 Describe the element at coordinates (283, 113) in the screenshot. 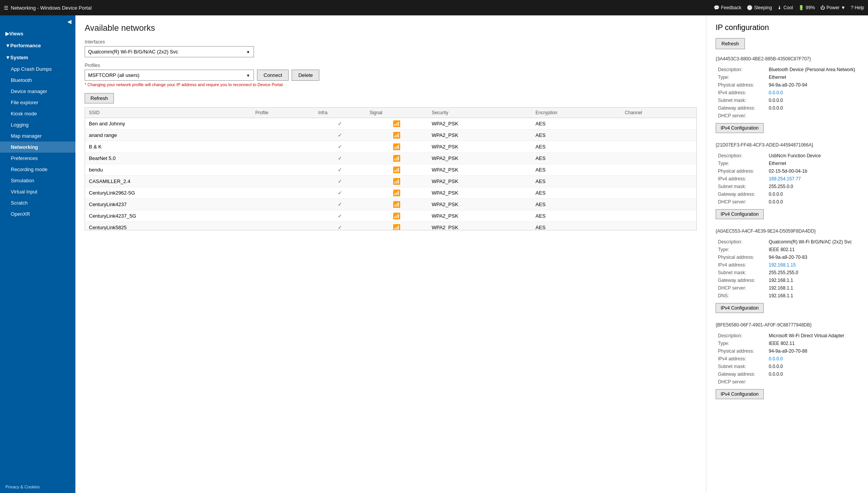

I see `table-header-profile: Profile` at that location.